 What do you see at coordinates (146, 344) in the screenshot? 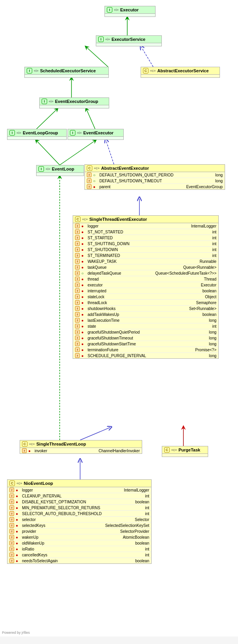
I see `stee-row-20: f ● gracefulShutdownStartTime long` at bounding box center [146, 344].